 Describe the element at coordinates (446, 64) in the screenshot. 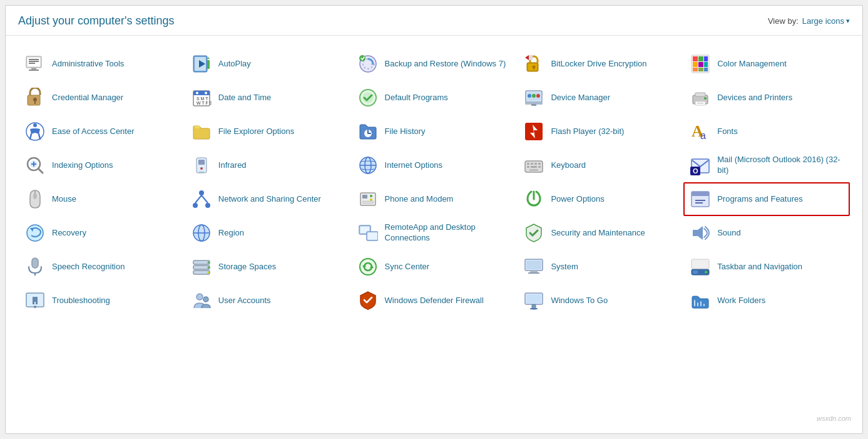

I see `backup-restore-label: Backup and Restore (Windows 7)` at that location.